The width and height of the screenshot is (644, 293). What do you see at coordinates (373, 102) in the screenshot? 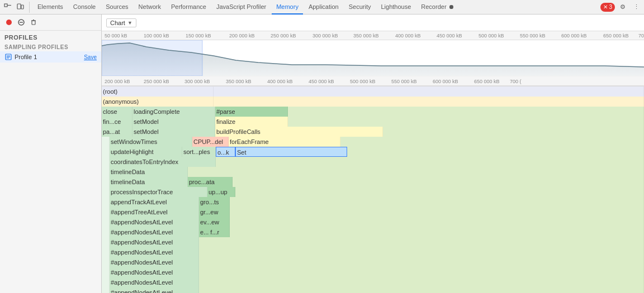
I see `table-row: (anonymous)` at bounding box center [373, 102].